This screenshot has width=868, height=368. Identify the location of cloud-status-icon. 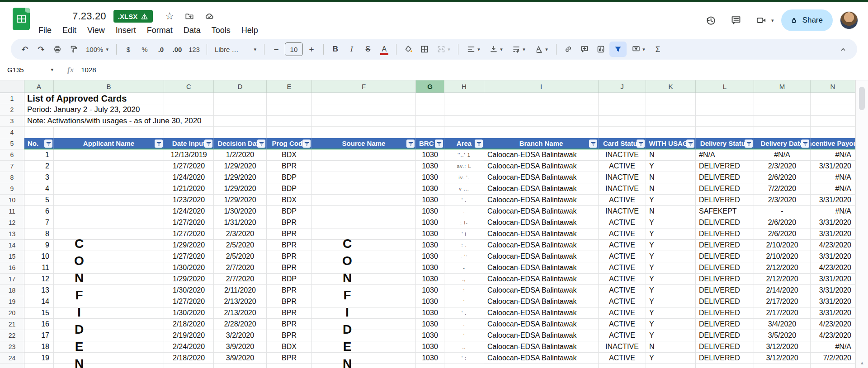
(209, 16).